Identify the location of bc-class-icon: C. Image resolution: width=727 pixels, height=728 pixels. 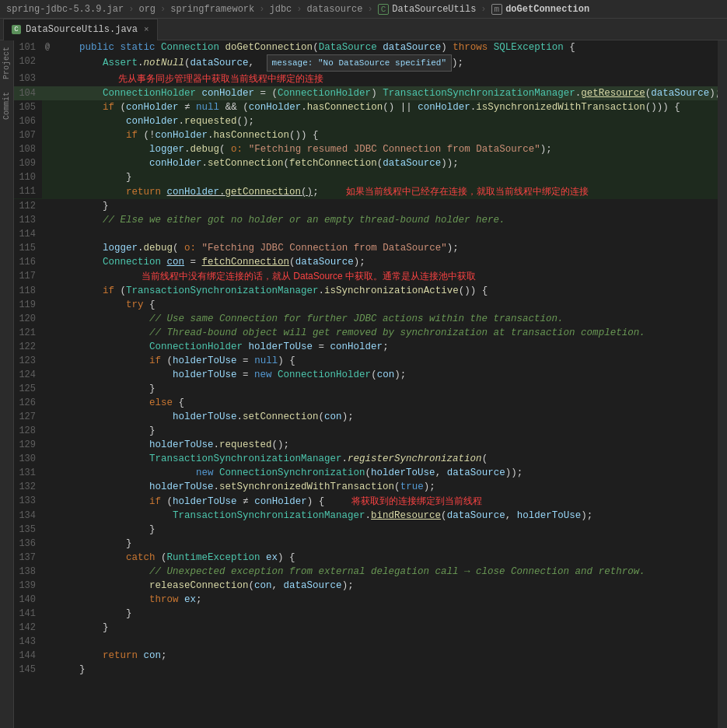
(384, 9).